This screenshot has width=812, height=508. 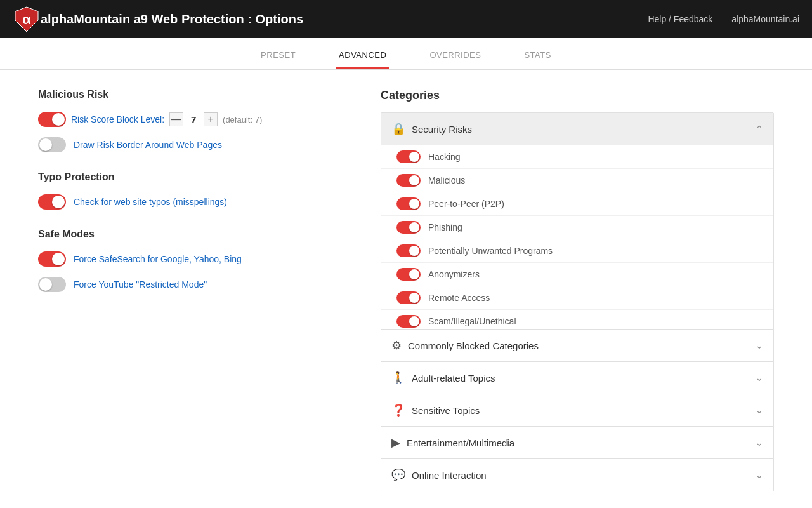 I want to click on risk-default-label: (default: 7), so click(x=242, y=119).